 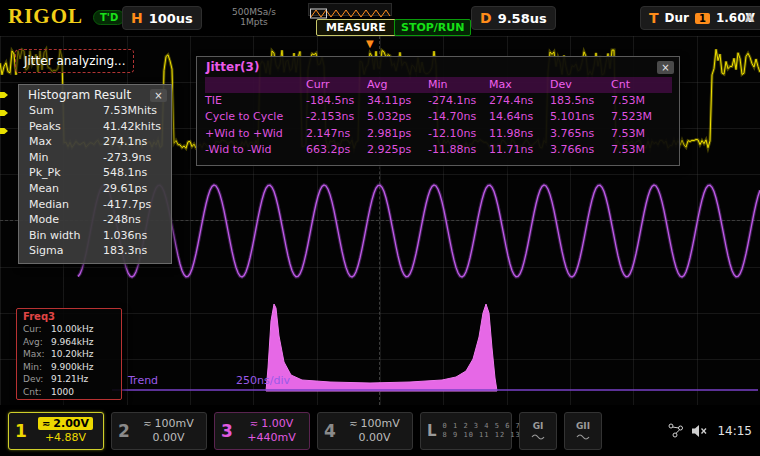 What do you see at coordinates (66, 142) in the screenshot?
I see `stat-label: Max` at bounding box center [66, 142].